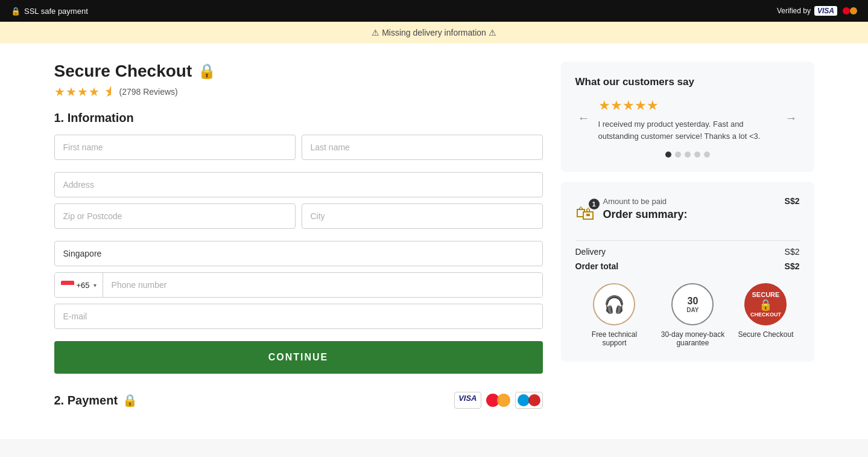 This screenshot has width=868, height=457. I want to click on country-field, so click(299, 254).